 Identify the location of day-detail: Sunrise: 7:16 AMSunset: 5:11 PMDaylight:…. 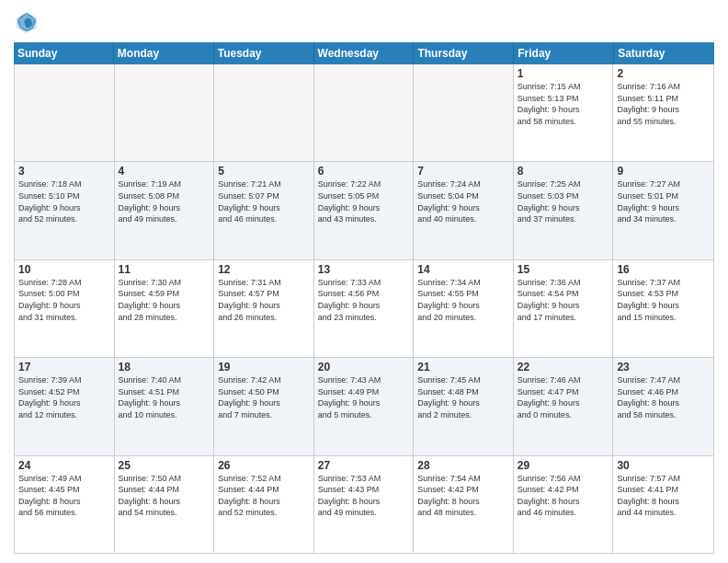
(664, 104).